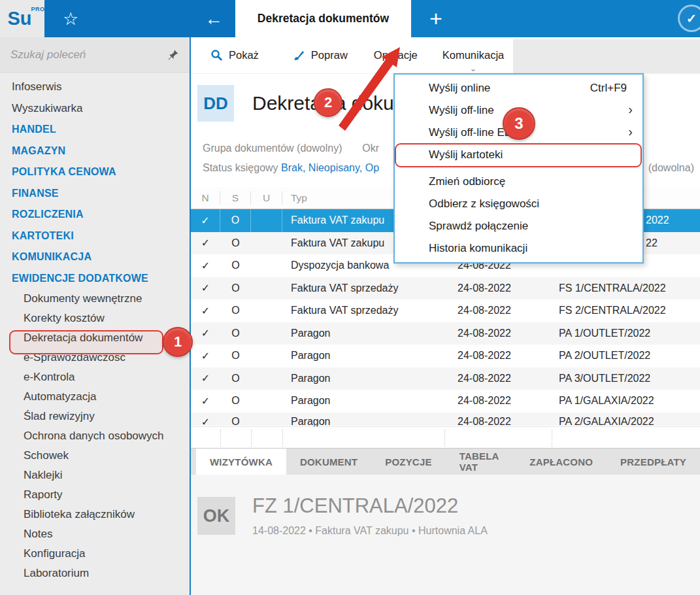 This screenshot has width=700, height=595. What do you see at coordinates (446, 55) in the screenshot?
I see `command-toolbar: Pokaż Popraw Operacje Komunikacja ⌄` at bounding box center [446, 55].